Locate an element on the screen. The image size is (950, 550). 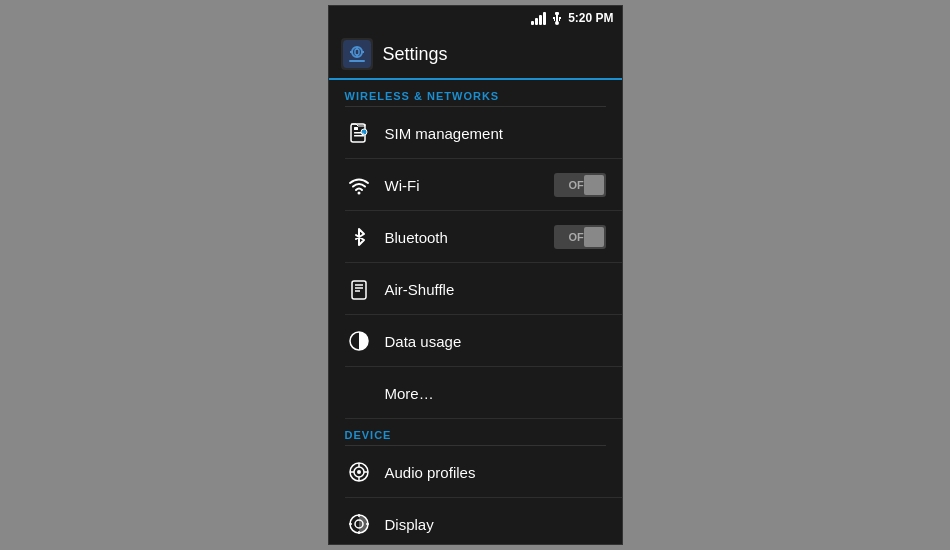
status-icons: 5:20 PM is located at coordinates (572, 18).